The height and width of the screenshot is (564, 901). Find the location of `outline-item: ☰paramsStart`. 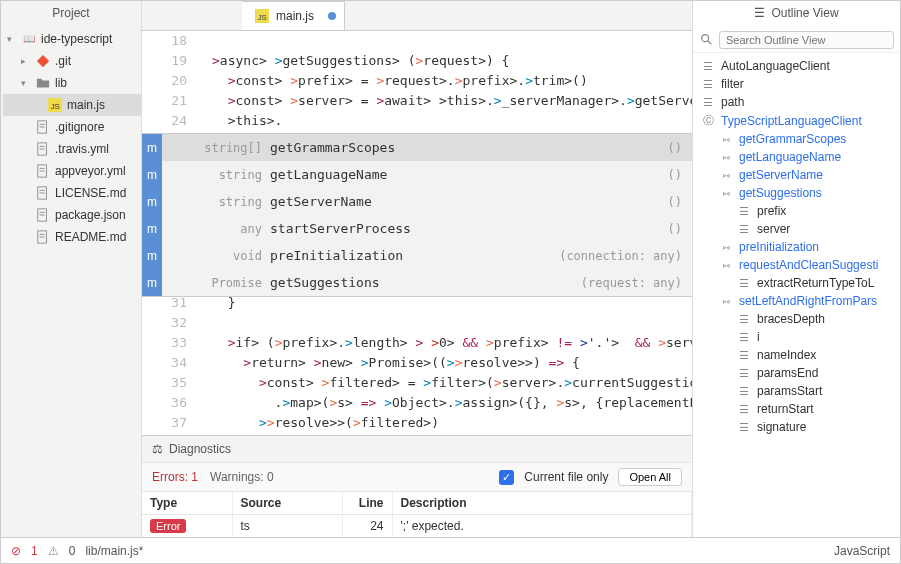

outline-item: ☰paramsStart is located at coordinates (796, 391).